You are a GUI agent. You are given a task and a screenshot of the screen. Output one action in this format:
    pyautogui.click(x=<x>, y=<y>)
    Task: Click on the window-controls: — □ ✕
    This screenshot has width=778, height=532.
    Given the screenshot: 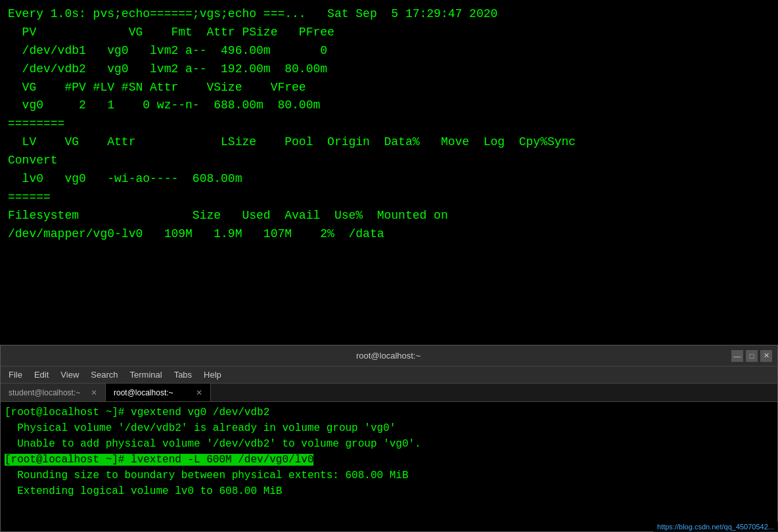 What is the action you would take?
    pyautogui.click(x=752, y=356)
    